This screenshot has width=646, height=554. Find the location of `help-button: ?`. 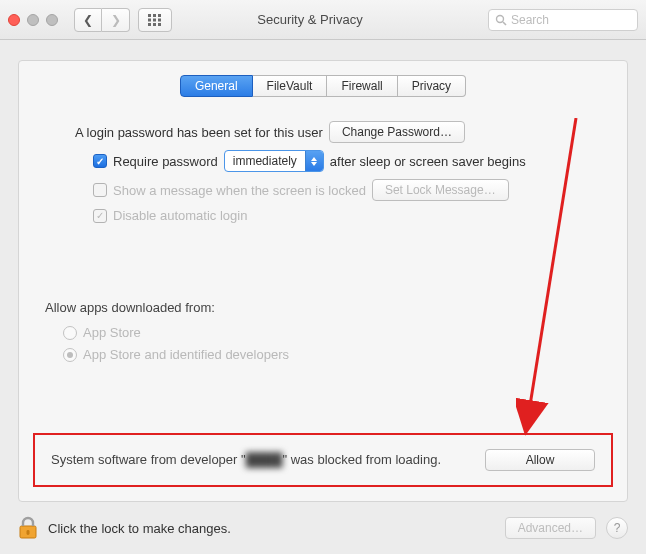

help-button: ? is located at coordinates (617, 528).